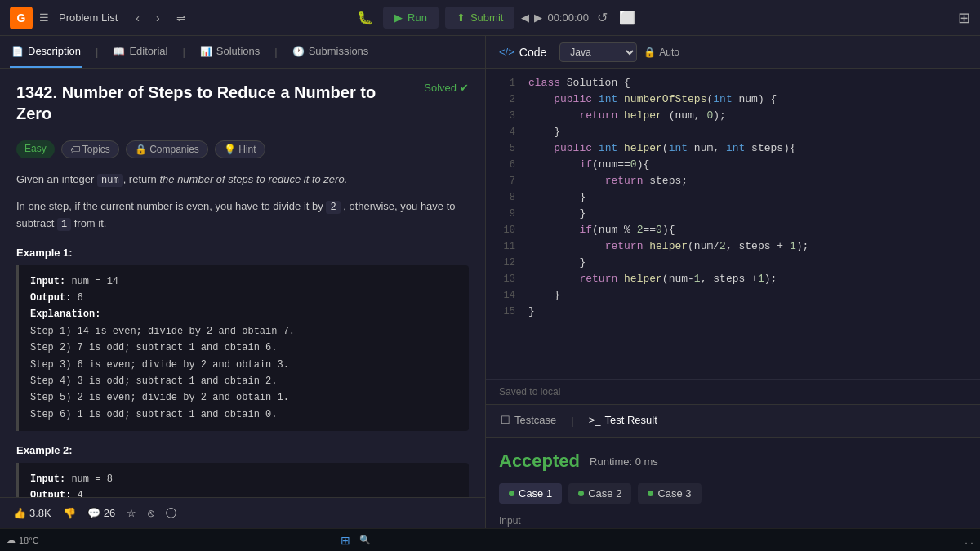  What do you see at coordinates (167, 149) in the screenshot?
I see `companies-tag: 🔒 Companies` at bounding box center [167, 149].